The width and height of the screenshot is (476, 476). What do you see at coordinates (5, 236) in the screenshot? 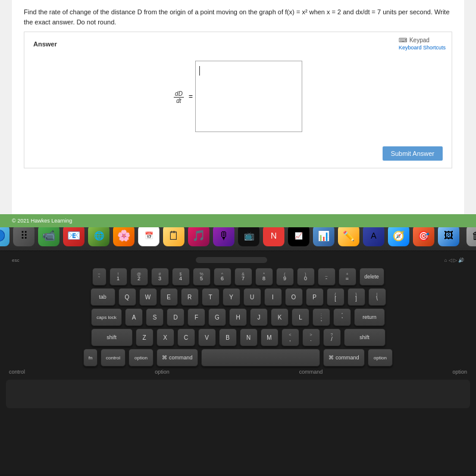
I see `dock-finder: 🔵` at bounding box center [5, 236].